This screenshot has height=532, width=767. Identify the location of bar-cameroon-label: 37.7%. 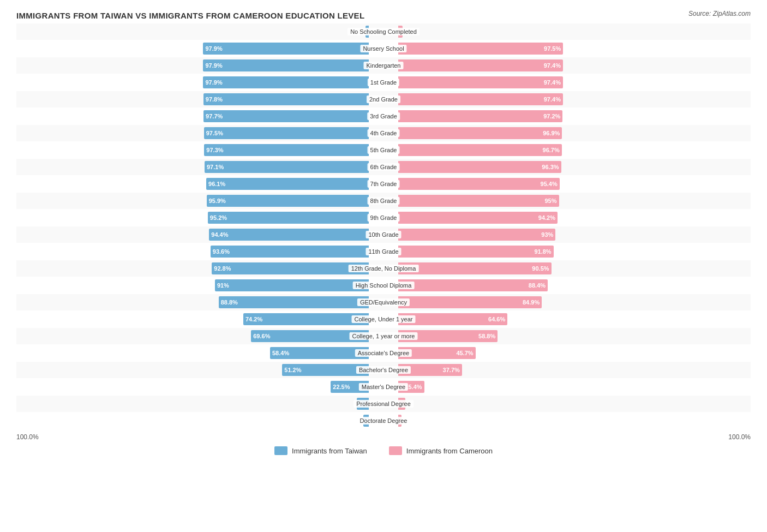
(452, 370).